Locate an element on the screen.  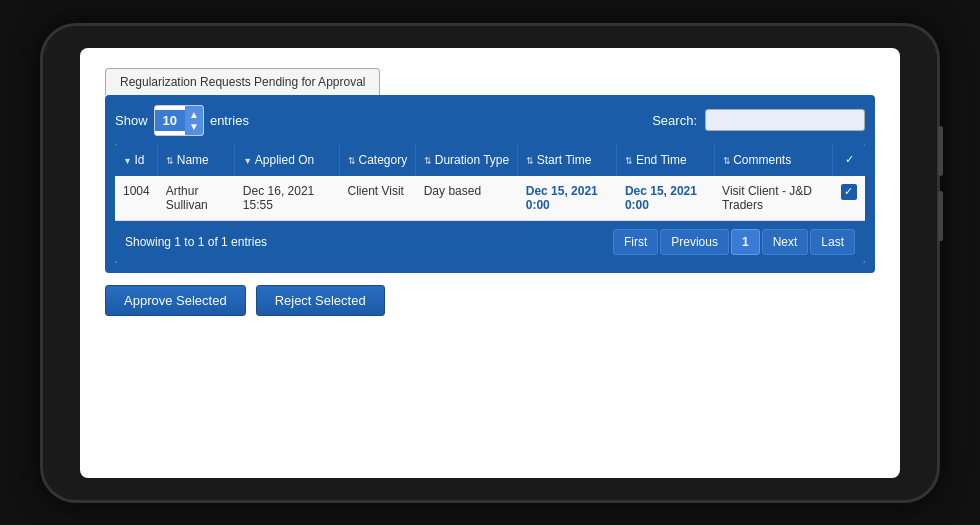
cell-comments: Visit Client - J&D Traders is located at coordinates (773, 198).